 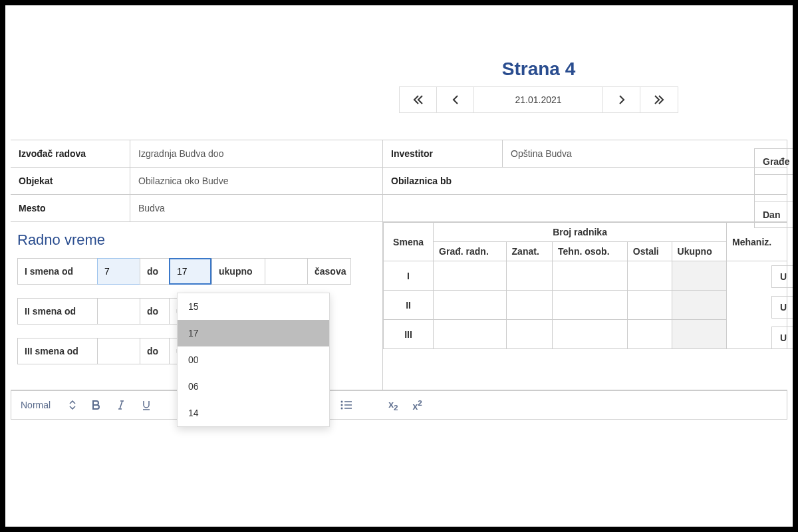 What do you see at coordinates (539, 69) in the screenshot?
I see `page-title: Strana 4` at bounding box center [539, 69].